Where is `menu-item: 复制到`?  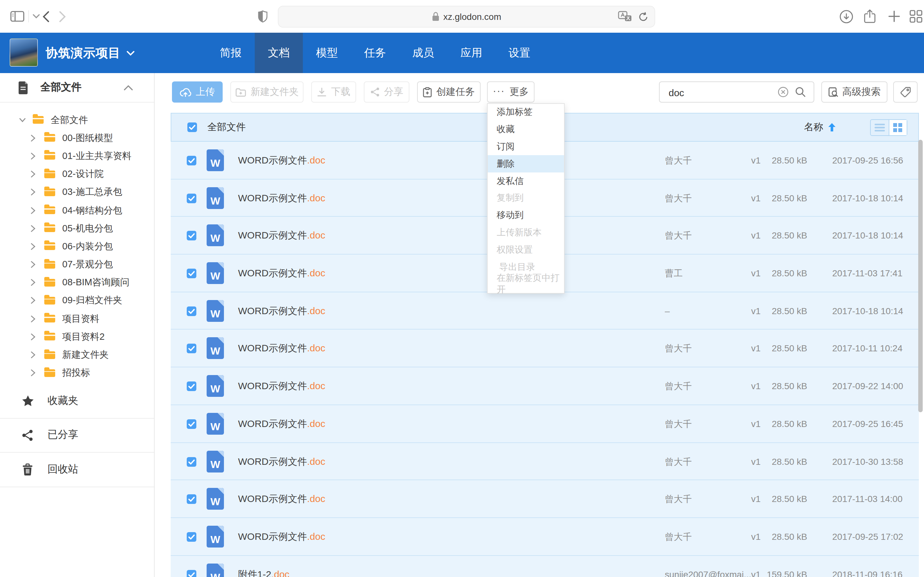 menu-item: 复制到 is located at coordinates (526, 198).